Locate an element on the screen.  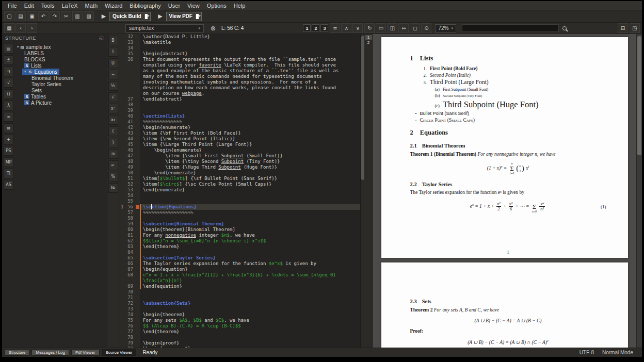
editor-scrollbar-thumb is located at coordinates (363, 108).